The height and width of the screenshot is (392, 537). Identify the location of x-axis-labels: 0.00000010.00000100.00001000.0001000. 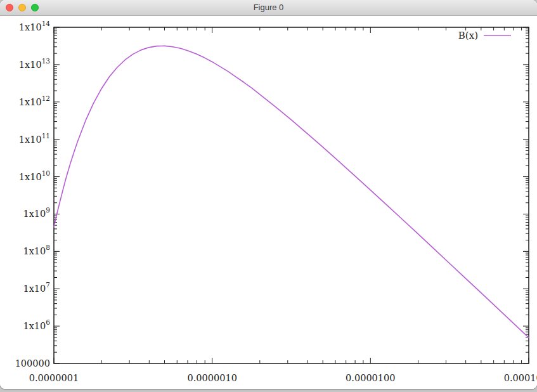
(283, 378).